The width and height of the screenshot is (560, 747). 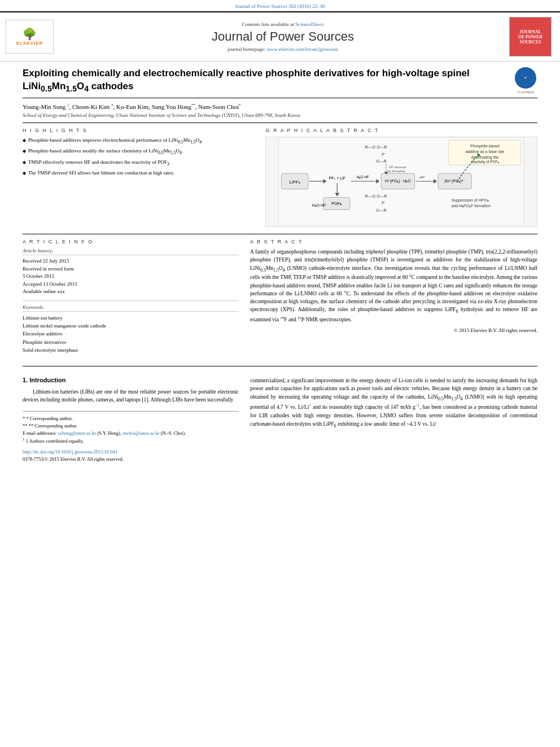 I want to click on history-label: Article history:, so click(x=131, y=252).